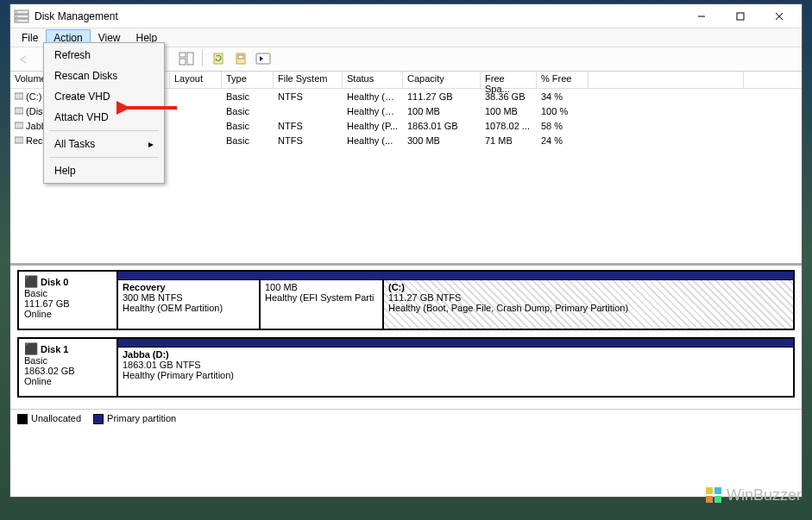  I want to click on partition: (C:)111.27 GB NTFSHealthy (Boot, Page Fi…, so click(589, 304).